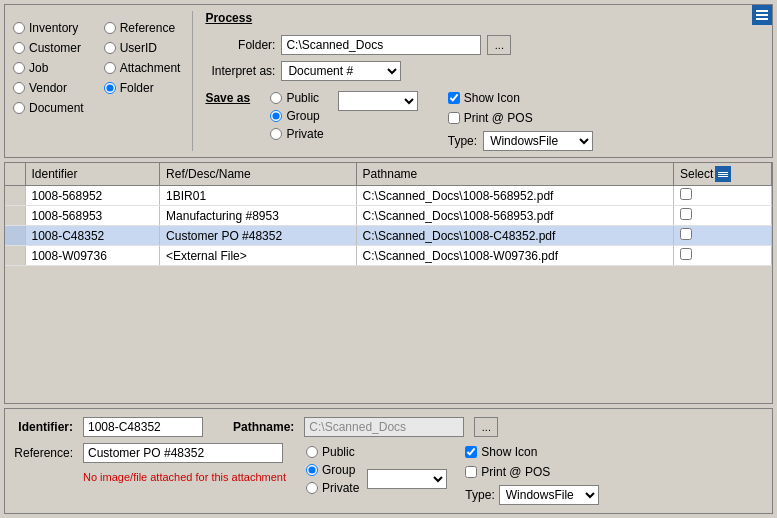  I want to click on table-row: 1008-W09736 <External File> C:\Scanned_D…, so click(388, 256).